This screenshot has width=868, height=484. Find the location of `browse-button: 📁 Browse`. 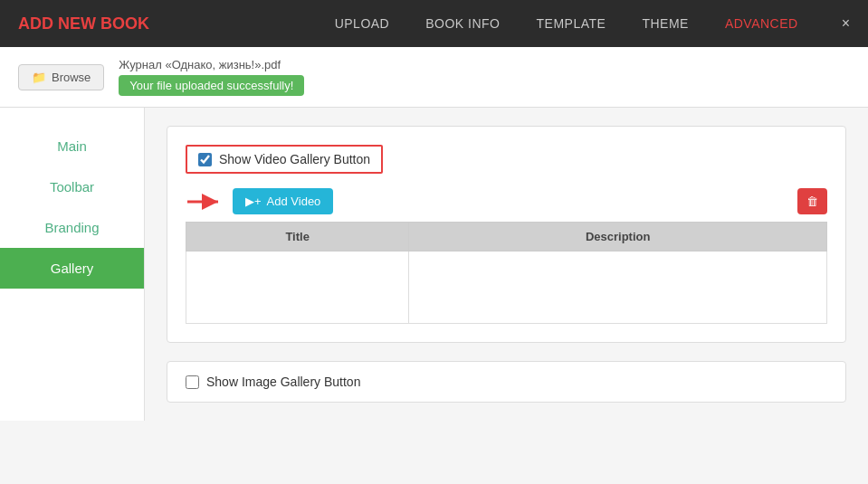

browse-button: 📁 Browse is located at coordinates (62, 78).